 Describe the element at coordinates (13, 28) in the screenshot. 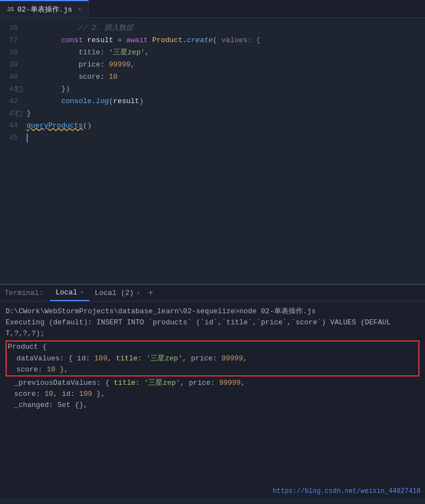

I see `line-number-36: 36` at that location.